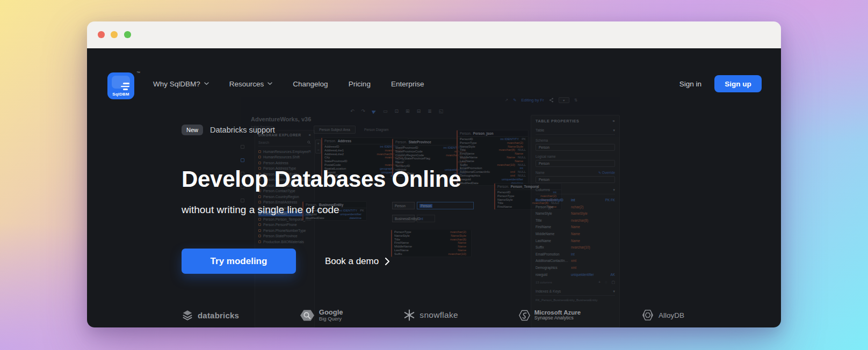 The width and height of the screenshot is (868, 350). What do you see at coordinates (238, 261) in the screenshot?
I see `try-modeling-button: Try modeling` at bounding box center [238, 261].